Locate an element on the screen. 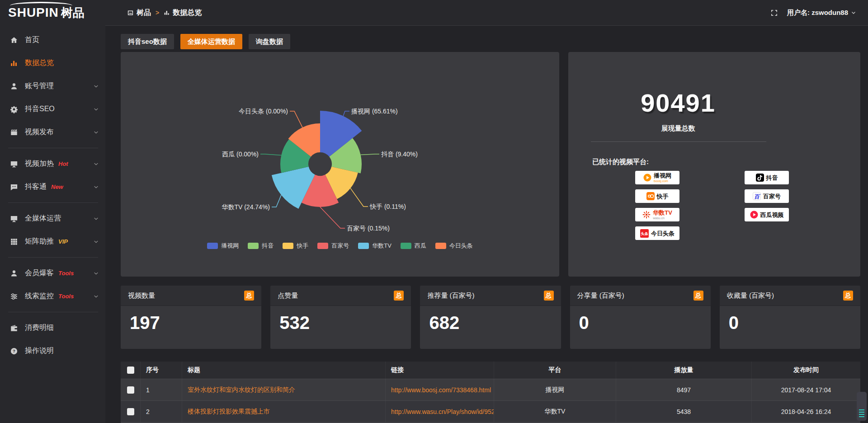 The width and height of the screenshot is (868, 423). sidebar-item-6: 视频加热Hot is located at coordinates (52, 164).